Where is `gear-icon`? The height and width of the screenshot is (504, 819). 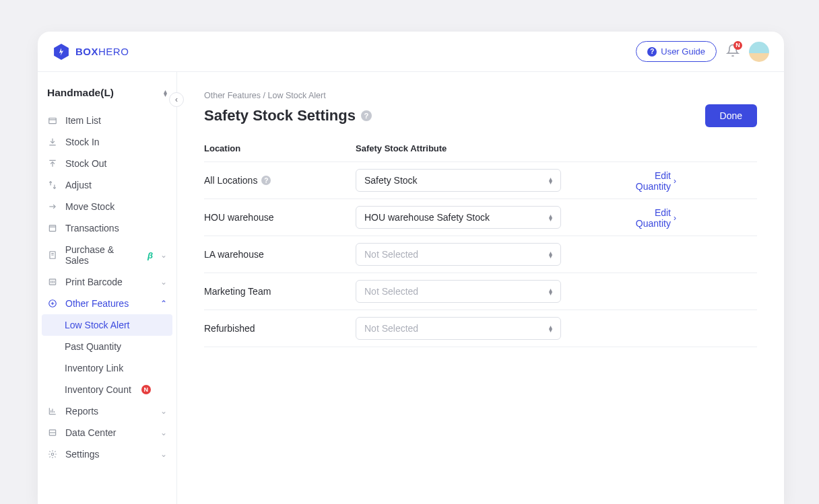
gear-icon is located at coordinates (53, 454).